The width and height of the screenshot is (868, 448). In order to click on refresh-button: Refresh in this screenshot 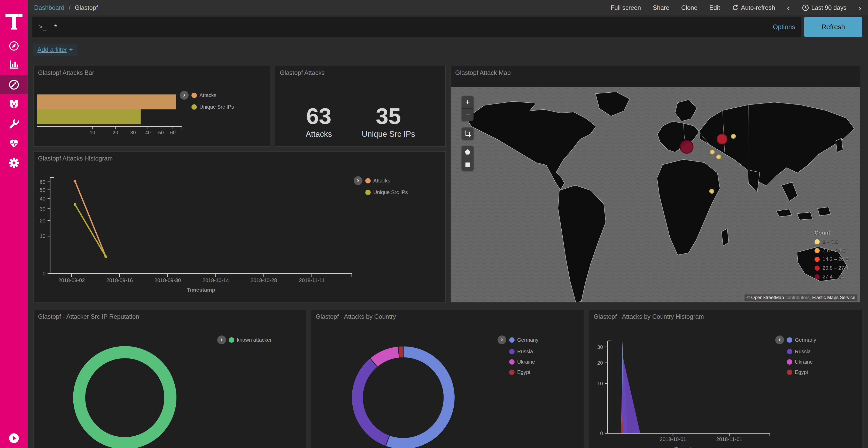, I will do `click(833, 27)`.